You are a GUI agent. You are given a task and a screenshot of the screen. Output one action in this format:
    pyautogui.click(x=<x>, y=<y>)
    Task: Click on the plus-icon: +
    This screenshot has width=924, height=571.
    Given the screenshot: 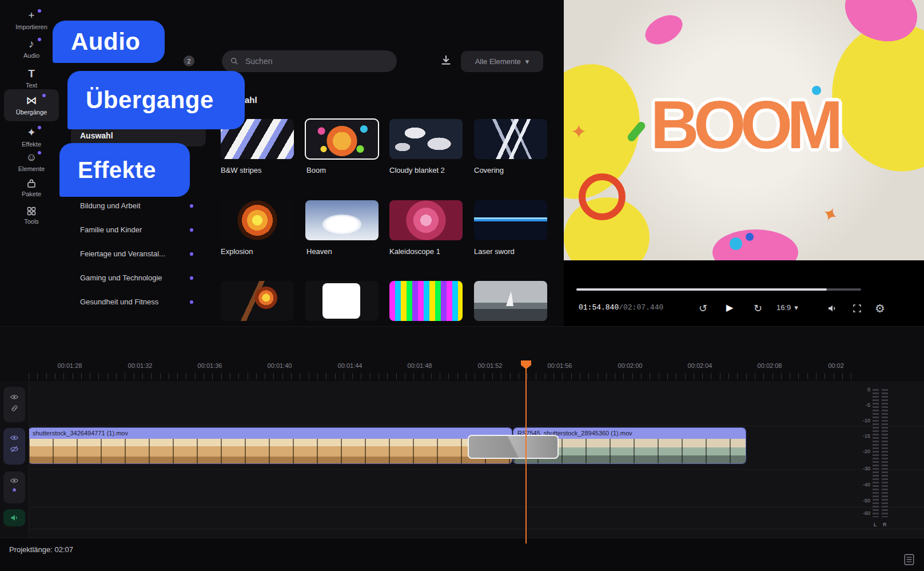 What is the action you would take?
    pyautogui.click(x=31, y=15)
    